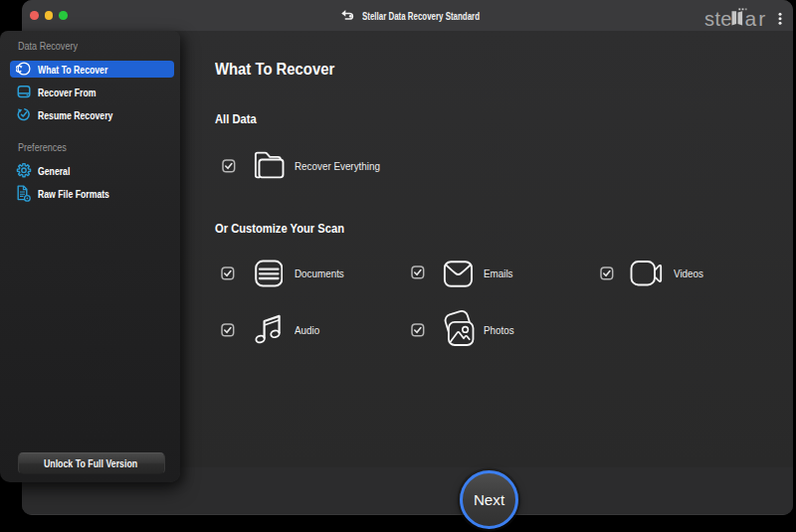  Describe the element at coordinates (756, 18) in the screenshot. I see `svg-text: ar` at that location.